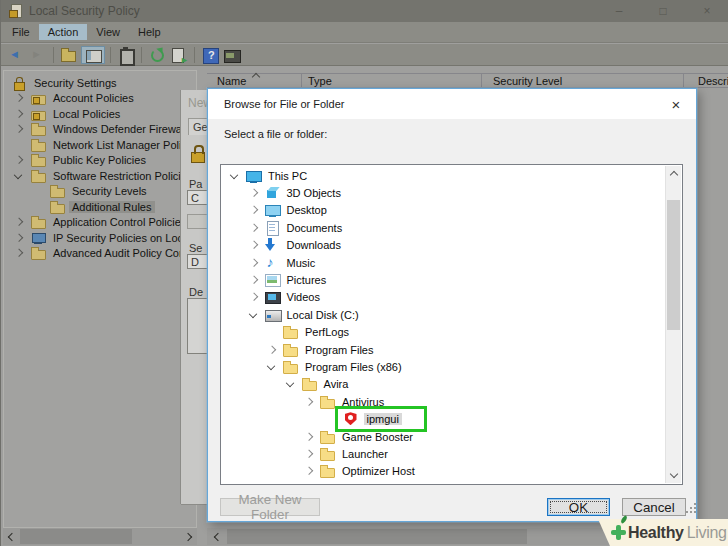 The height and width of the screenshot is (546, 728). I want to click on tree-item-security-settings: Security Settings, so click(100, 83).